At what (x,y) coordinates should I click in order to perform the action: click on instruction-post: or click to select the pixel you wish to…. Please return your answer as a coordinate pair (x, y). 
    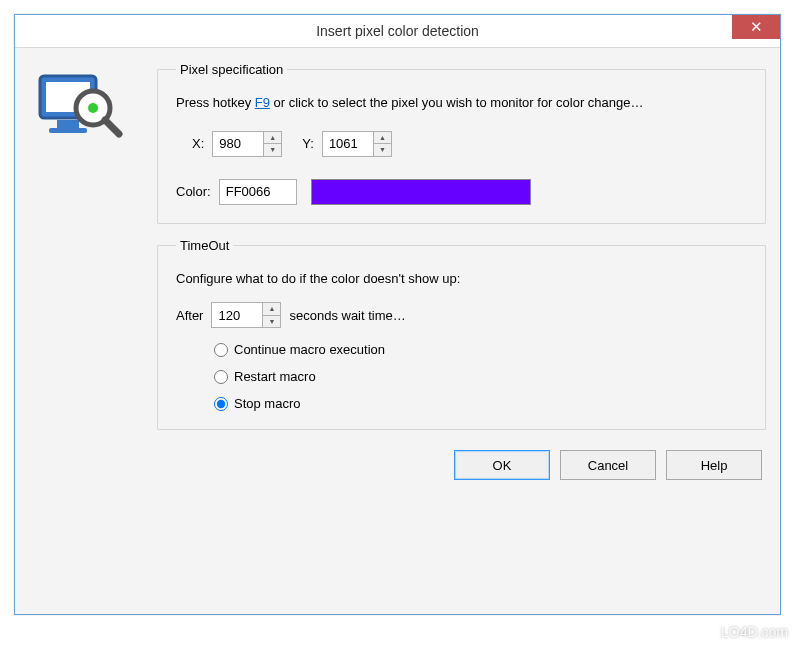
    Looking at the image, I should click on (457, 102).